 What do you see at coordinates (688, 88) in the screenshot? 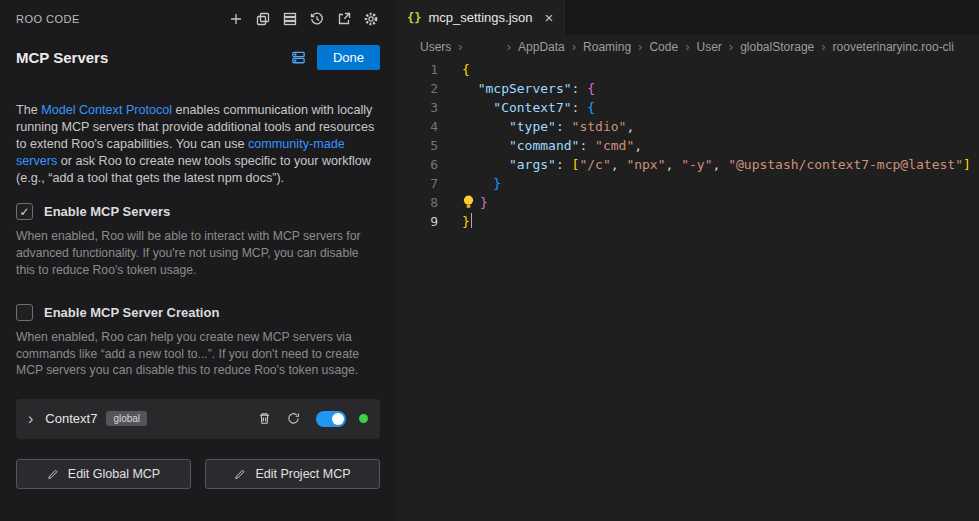
I see `code-line: 2 "mcpServers": {` at bounding box center [688, 88].